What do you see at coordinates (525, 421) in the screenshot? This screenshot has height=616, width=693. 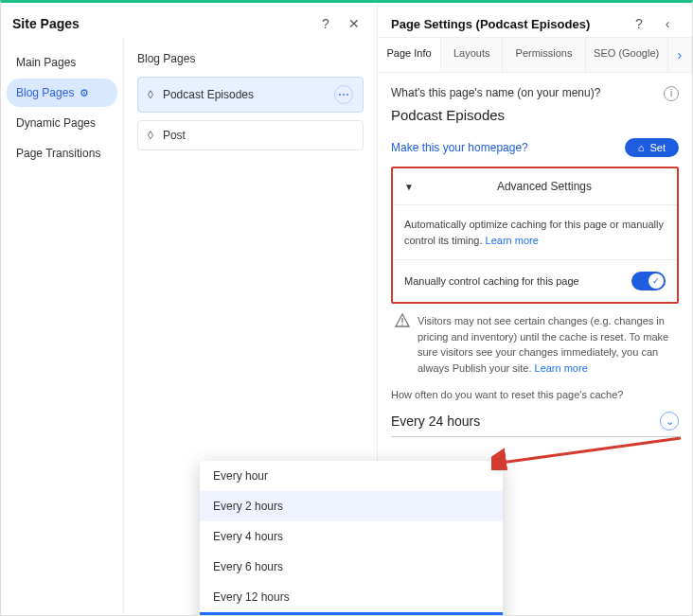 I see `cache-frequency-value: Every 24 hours` at bounding box center [525, 421].